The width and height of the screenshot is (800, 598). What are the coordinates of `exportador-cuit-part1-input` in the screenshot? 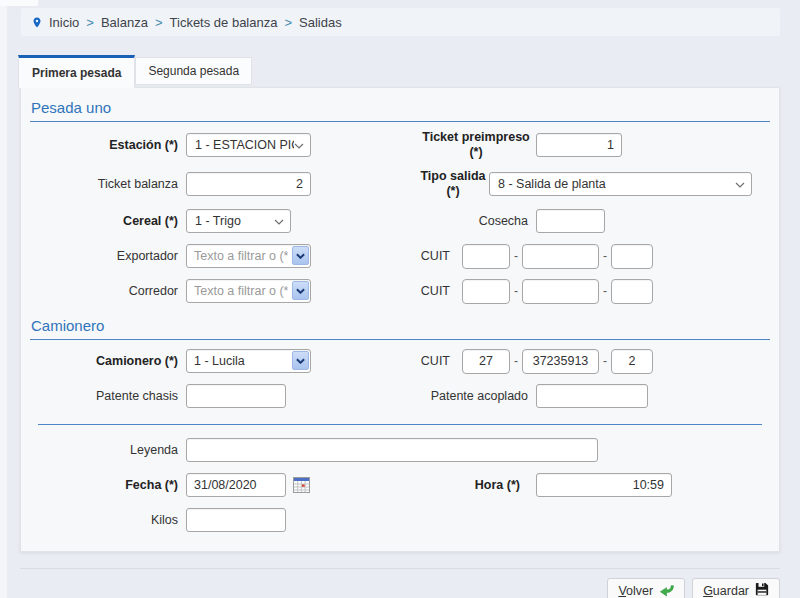 It's located at (486, 256).